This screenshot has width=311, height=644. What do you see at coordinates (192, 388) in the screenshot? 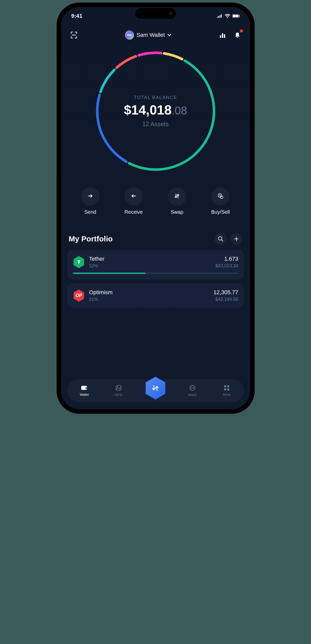
I see `web3-icon` at bounding box center [192, 388].